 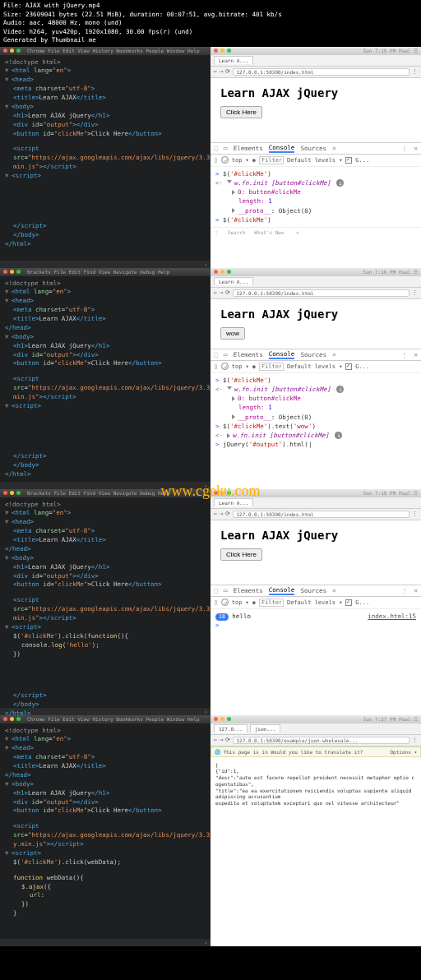 What do you see at coordinates (403, 751) in the screenshot?
I see `translate-options: Options ▾` at bounding box center [403, 751].